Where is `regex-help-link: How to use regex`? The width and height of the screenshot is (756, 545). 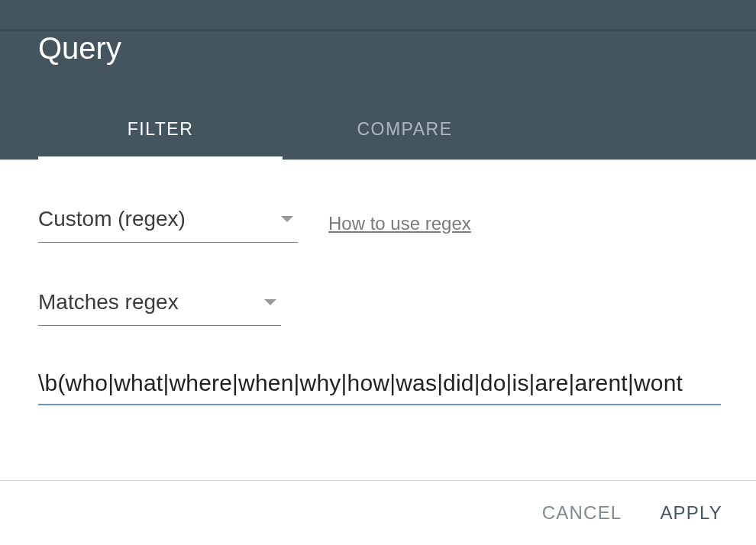 regex-help-link: How to use regex is located at coordinates (400, 224).